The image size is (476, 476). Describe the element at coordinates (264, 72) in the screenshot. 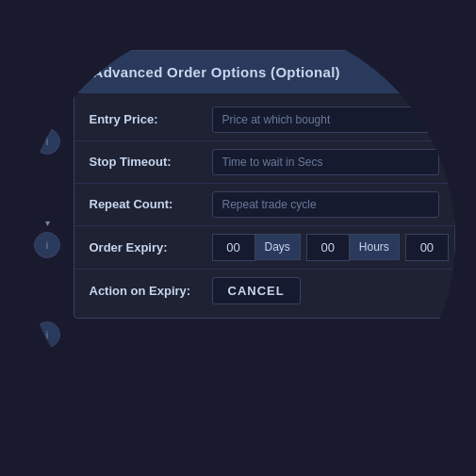

I see `panel-header: Advanced Order Options (Optional)` at that location.